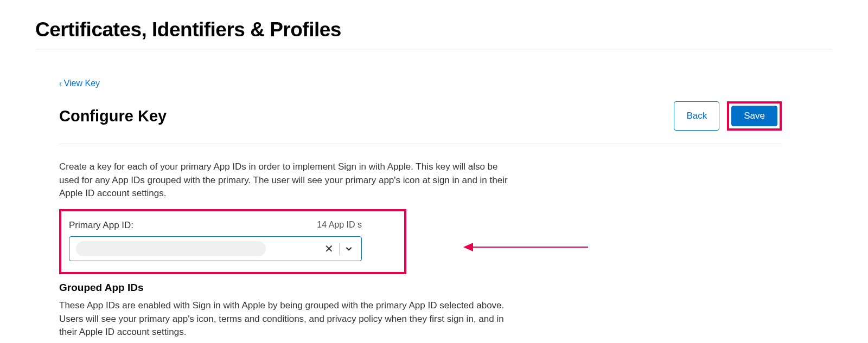  Describe the element at coordinates (215, 249) in the screenshot. I see `primary-app-id-select: ✕` at that location.